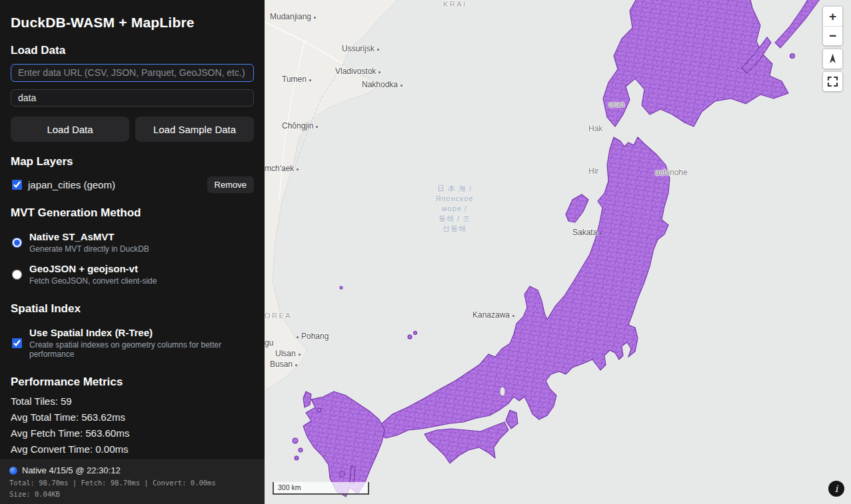 This screenshot has width=851, height=504. What do you see at coordinates (133, 274) in the screenshot?
I see `mvt-option-geojson: GeoJSON + geojson-vt Fetch GeoJSON, conv…` at bounding box center [133, 274].